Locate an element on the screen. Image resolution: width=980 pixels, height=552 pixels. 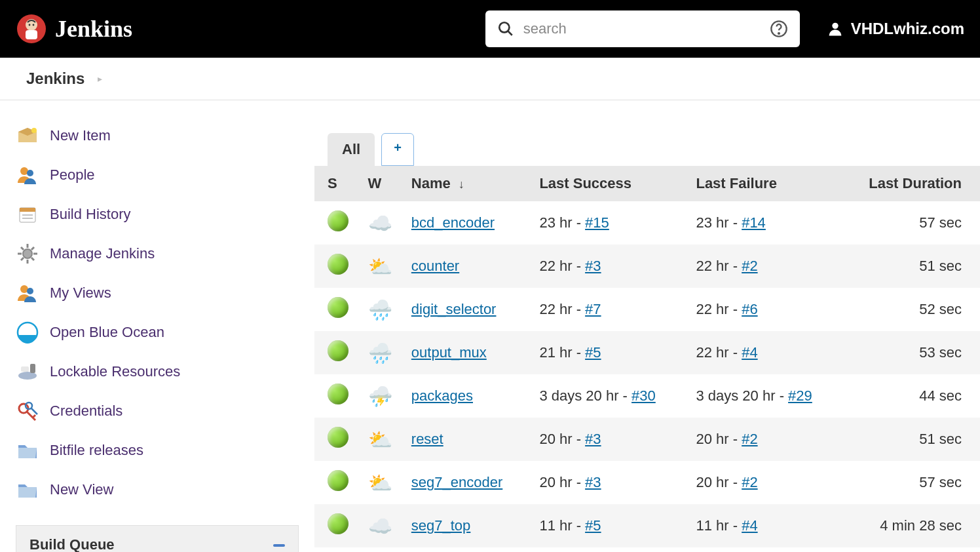
col-header-last-success: Last Success is located at coordinates (609, 184).